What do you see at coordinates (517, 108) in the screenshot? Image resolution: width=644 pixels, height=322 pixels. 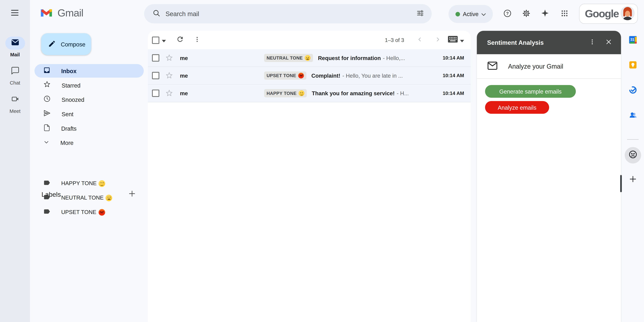 I see `analyze-emails-button: Analyze emails` at bounding box center [517, 108].